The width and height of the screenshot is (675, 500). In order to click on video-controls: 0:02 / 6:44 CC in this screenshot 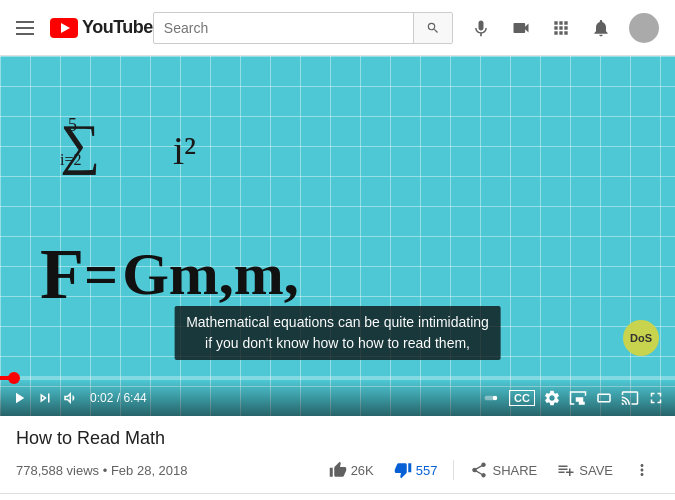, I will do `click(338, 398)`.